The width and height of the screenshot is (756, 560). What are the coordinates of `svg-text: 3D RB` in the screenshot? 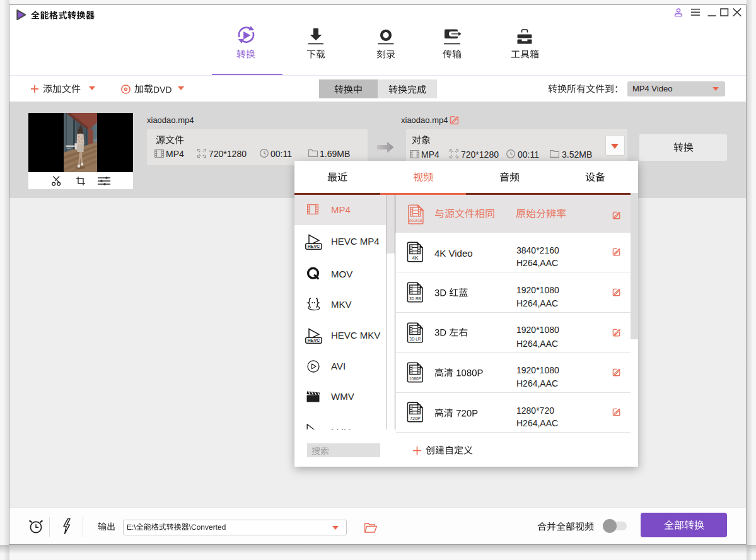 It's located at (415, 299).